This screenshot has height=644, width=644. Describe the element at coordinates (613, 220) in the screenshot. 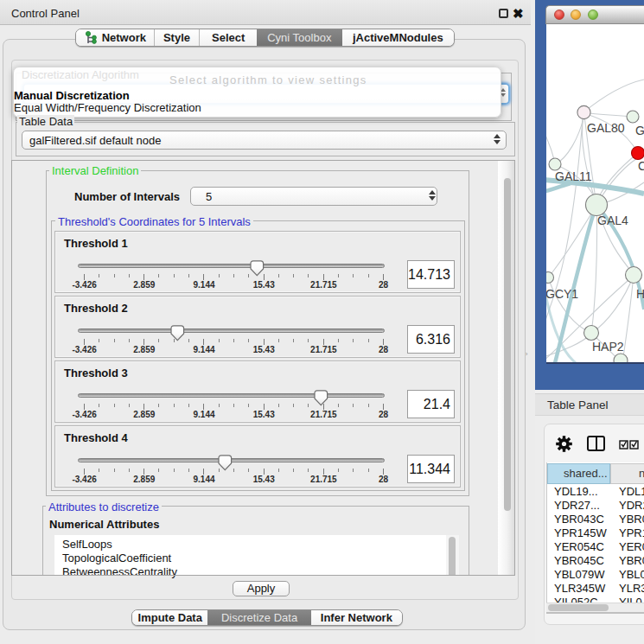

I see `svg-text: GAL4` at that location.